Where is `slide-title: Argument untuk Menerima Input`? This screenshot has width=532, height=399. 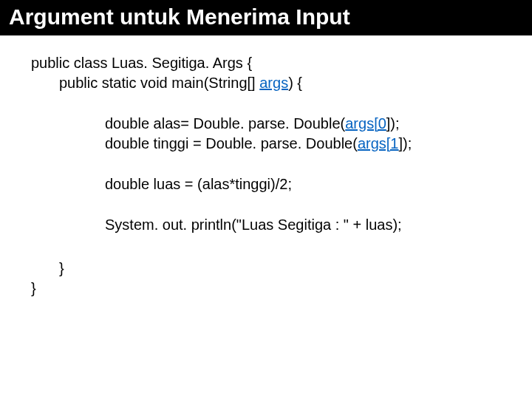 slide-title: Argument untuk Menerima Input is located at coordinates (180, 16).